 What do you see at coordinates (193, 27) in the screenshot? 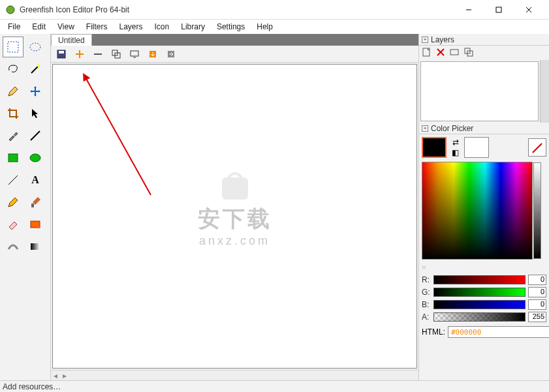
I see `menu-library: Library` at bounding box center [193, 27].